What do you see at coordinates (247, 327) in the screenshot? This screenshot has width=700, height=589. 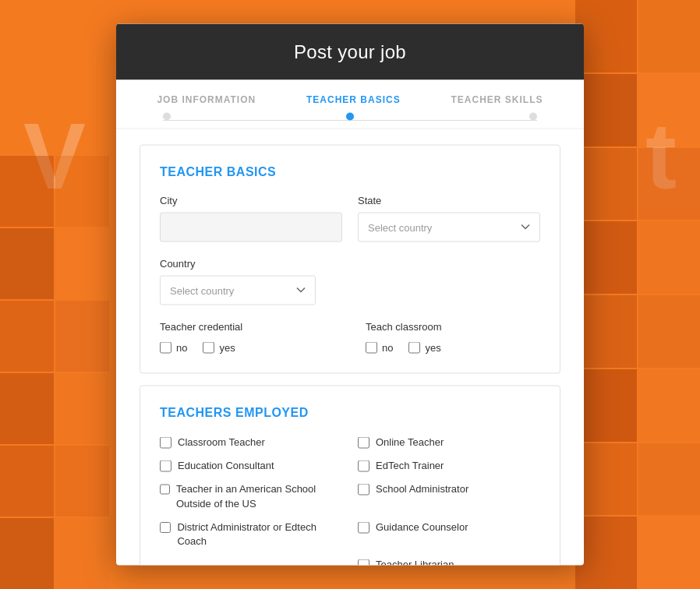 I see `teacher-credential-label: Teacher credential` at bounding box center [247, 327].